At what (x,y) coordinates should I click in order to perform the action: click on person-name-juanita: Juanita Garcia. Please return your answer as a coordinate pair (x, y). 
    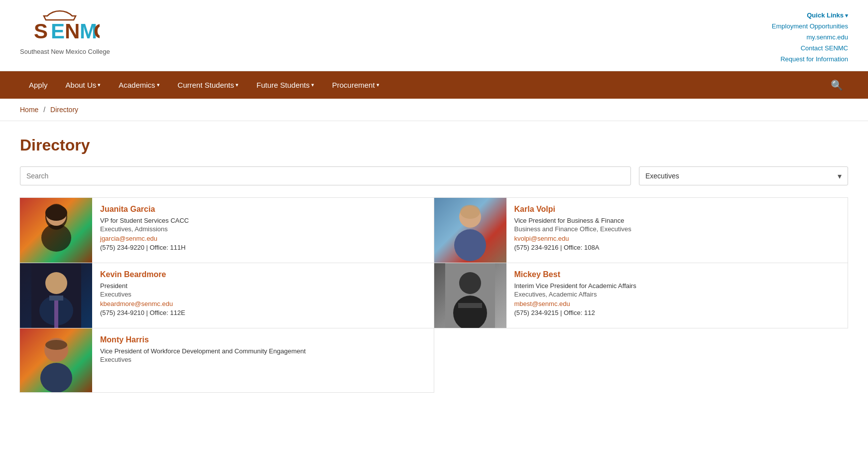
    Looking at the image, I should click on (263, 209).